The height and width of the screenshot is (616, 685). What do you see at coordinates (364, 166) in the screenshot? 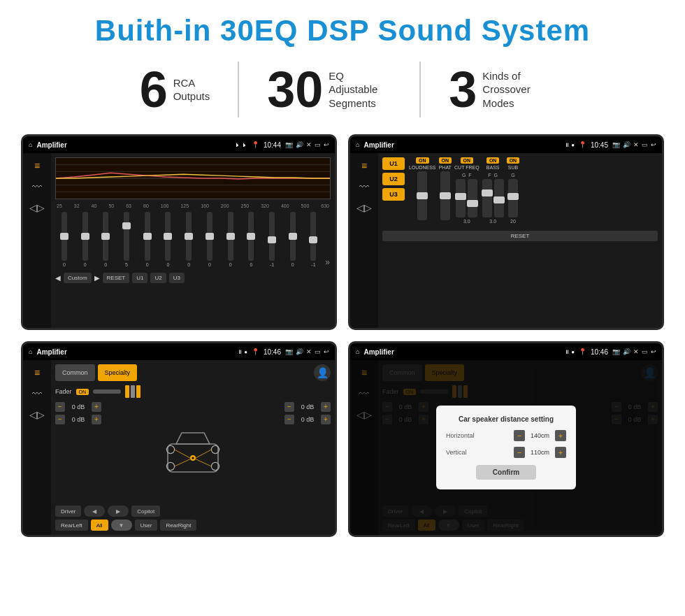
I see `eq-icon-2: ≡` at bounding box center [364, 166].